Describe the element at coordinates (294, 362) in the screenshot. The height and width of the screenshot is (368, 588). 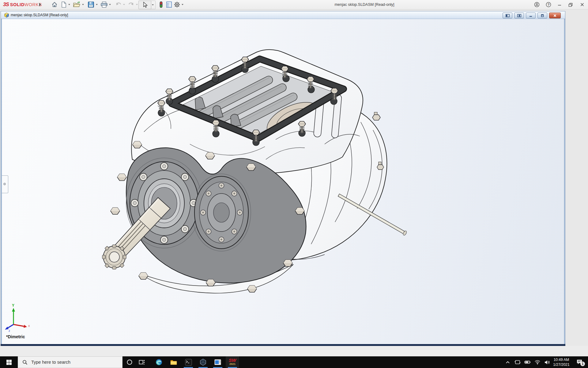
I see `taskbar: SW 2021 10:49 AM 1/27/2021 1` at that location.